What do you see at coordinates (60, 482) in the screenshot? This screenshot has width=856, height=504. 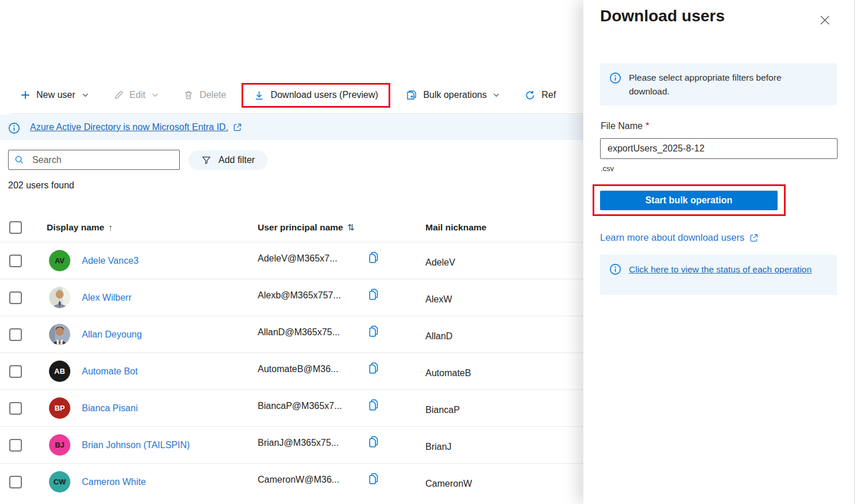 I see `avatar: CW` at bounding box center [60, 482].